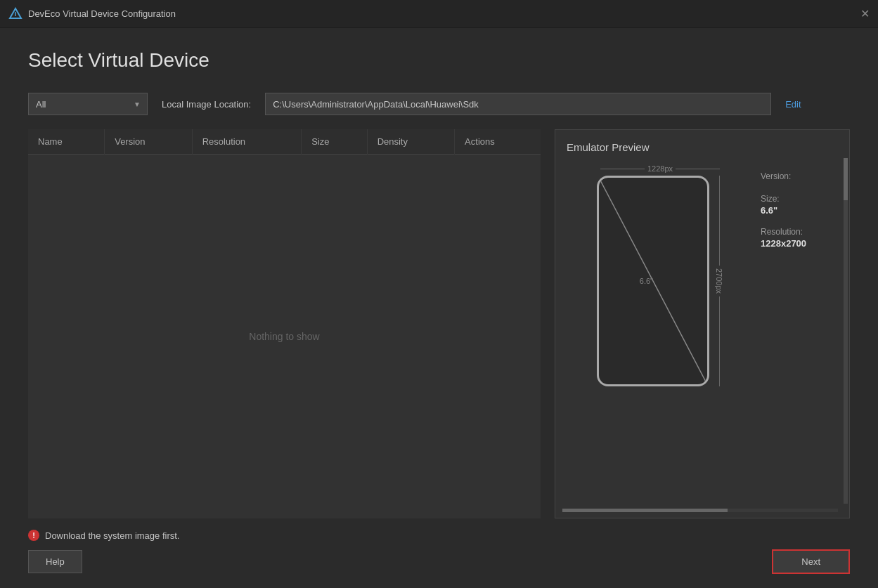 Image resolution: width=878 pixels, height=588 pixels. I want to click on footer-area: ! Download the system image first. Help …, so click(439, 552).